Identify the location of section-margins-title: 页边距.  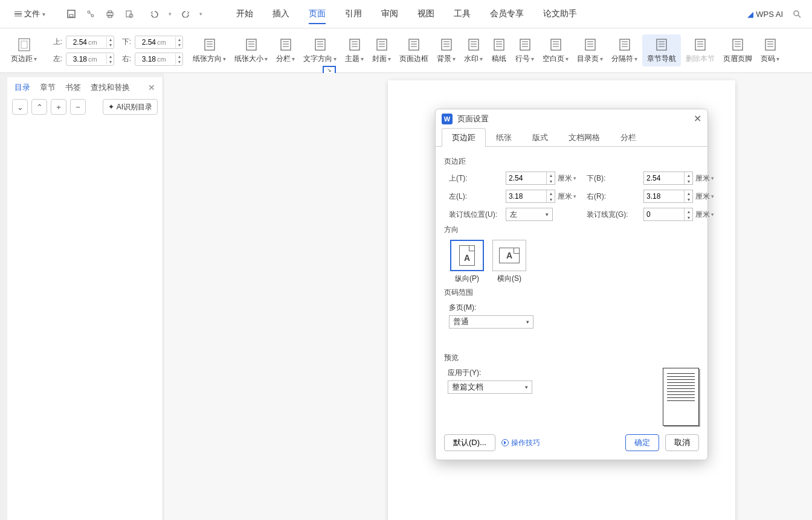
(572, 162).